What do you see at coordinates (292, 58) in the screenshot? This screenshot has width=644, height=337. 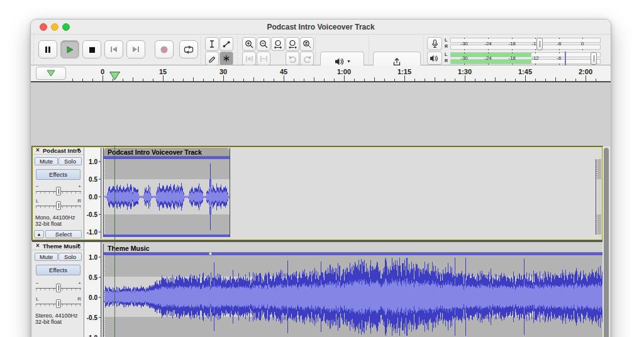 I see `undo-button` at bounding box center [292, 58].